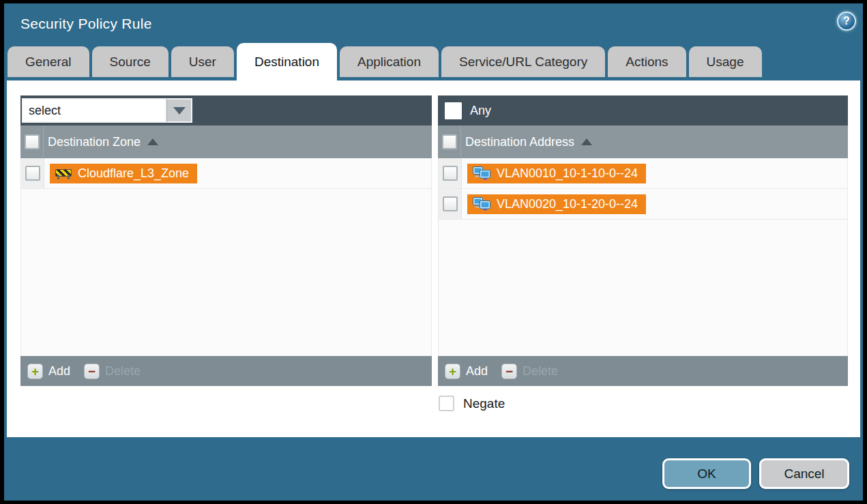 The height and width of the screenshot is (504, 867). I want to click on zone-row-checkbox, so click(33, 173).